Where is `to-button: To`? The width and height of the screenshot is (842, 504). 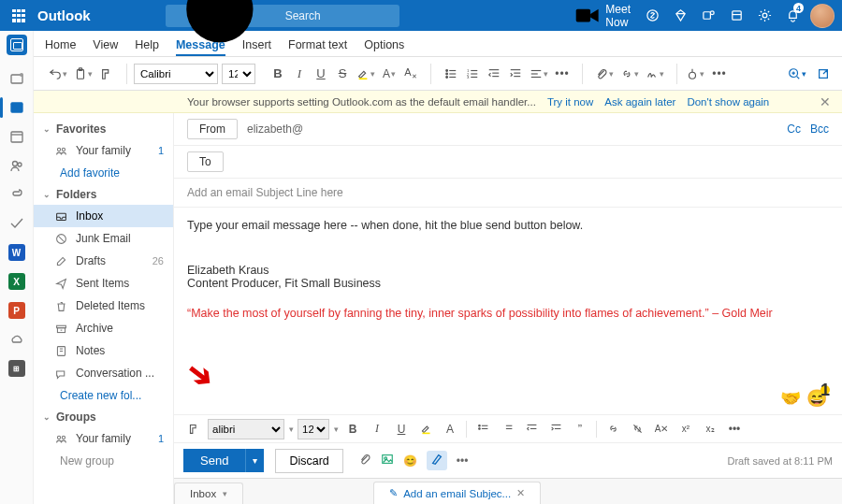 to-button: To is located at coordinates (206, 162).